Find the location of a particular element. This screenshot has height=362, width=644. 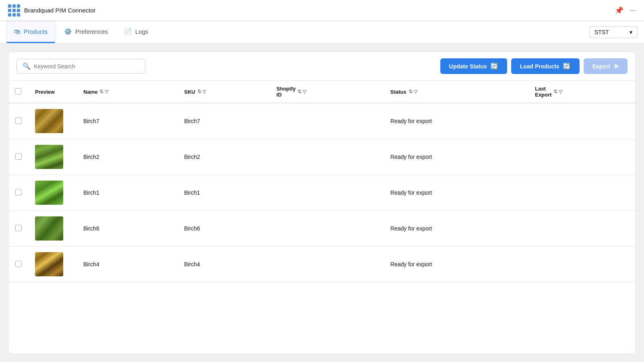

row-name-cell: Birch1 is located at coordinates (127, 193).